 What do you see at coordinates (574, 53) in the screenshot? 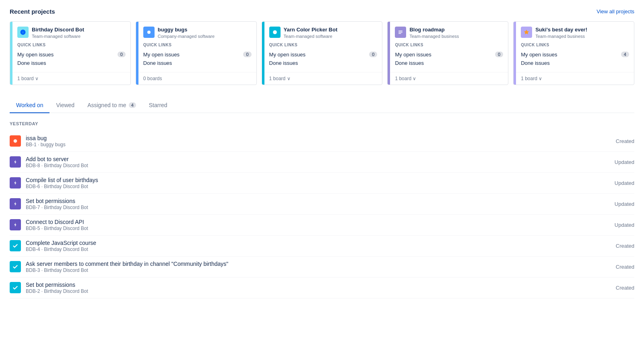
I see `project-card-sukis-best-day-ever: Suki's best day ever! Team-managed busin…` at bounding box center [574, 53].